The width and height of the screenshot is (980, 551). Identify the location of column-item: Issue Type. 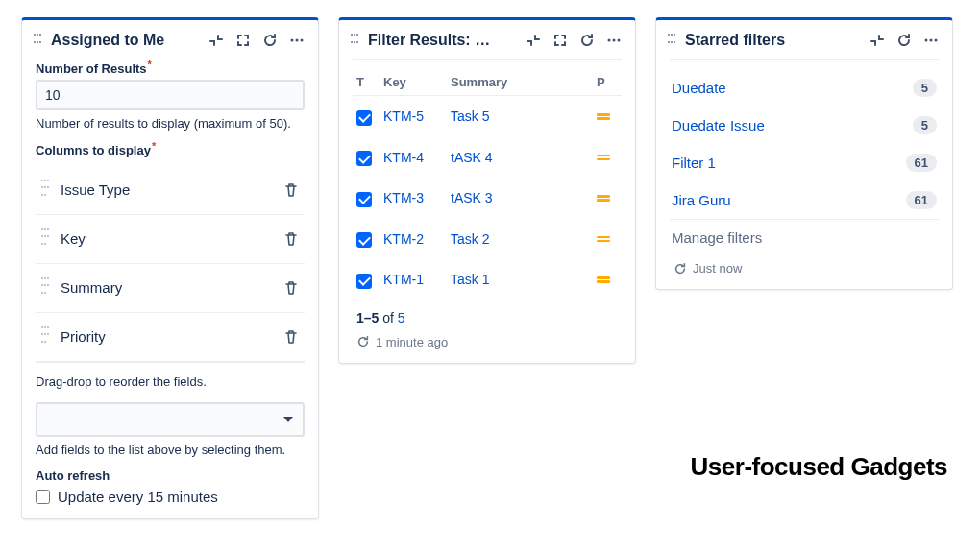
(170, 190).